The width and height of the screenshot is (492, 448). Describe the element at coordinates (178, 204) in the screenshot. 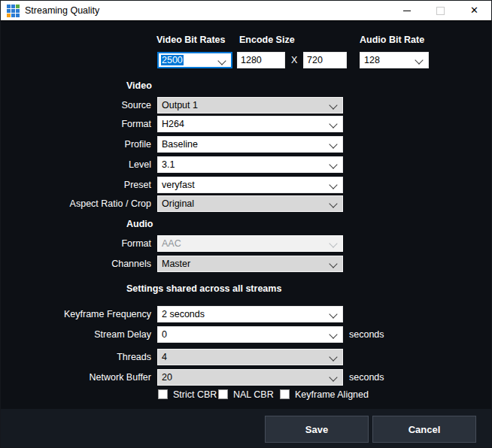

I see `aspect-ratio-crop-value: Original` at that location.